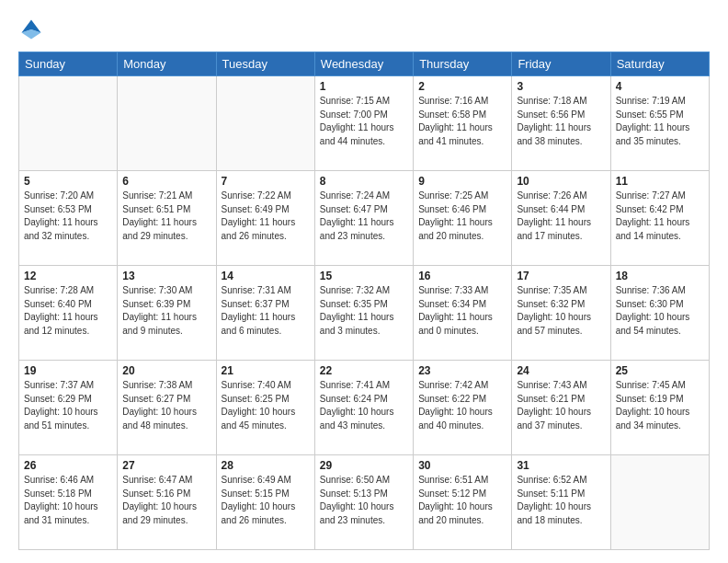 The width and height of the screenshot is (728, 563). I want to click on weekday-header-tuesday: Tuesday, so click(265, 64).